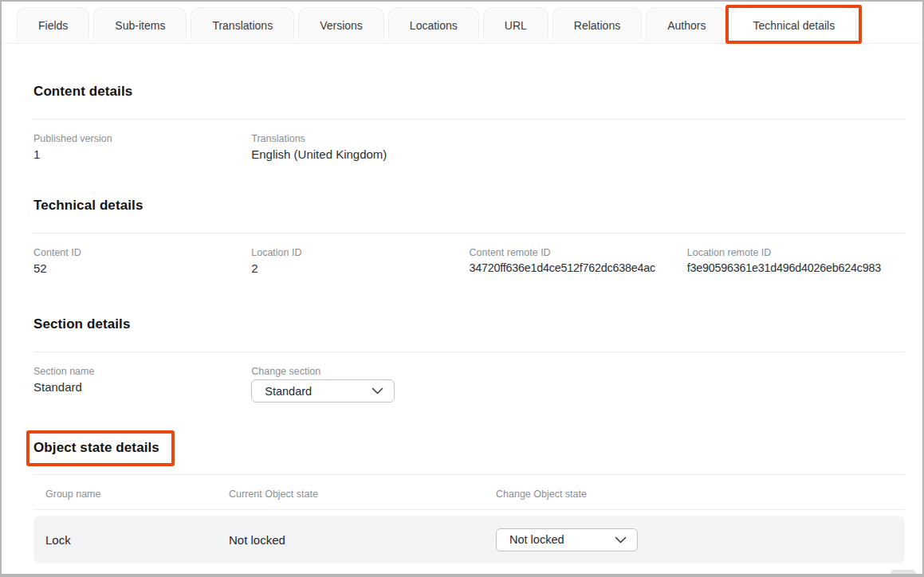 This screenshot has width=924, height=577. Describe the element at coordinates (469, 493) in the screenshot. I see `table-header-row: Group name Current Object state Change O…` at that location.